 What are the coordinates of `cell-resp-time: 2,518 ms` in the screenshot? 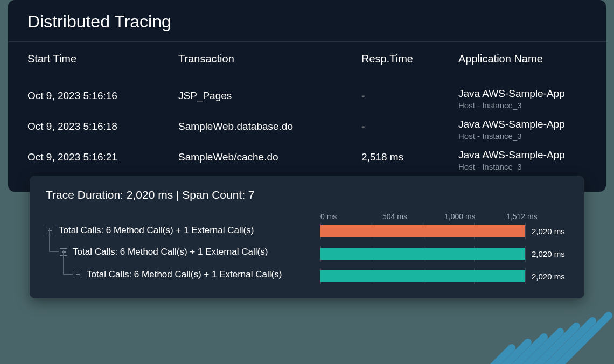 It's located at (410, 157).